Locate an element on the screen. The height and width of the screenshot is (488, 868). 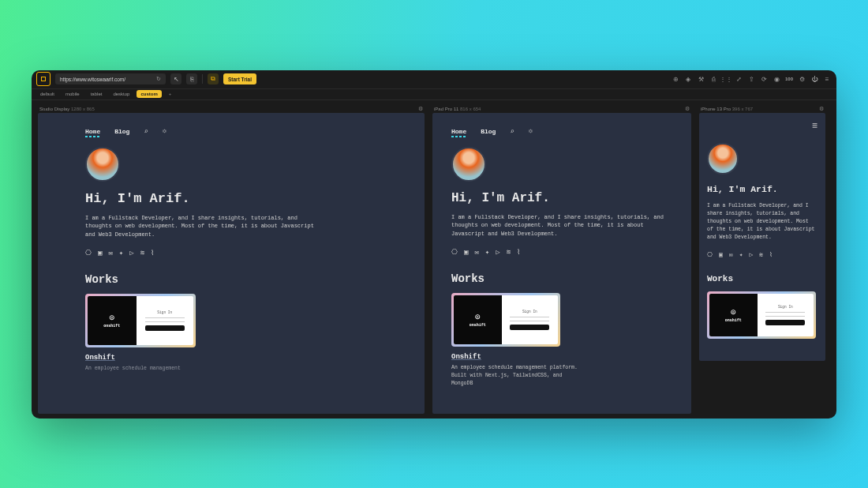
cursor-icon: ↖ is located at coordinates (176, 79).